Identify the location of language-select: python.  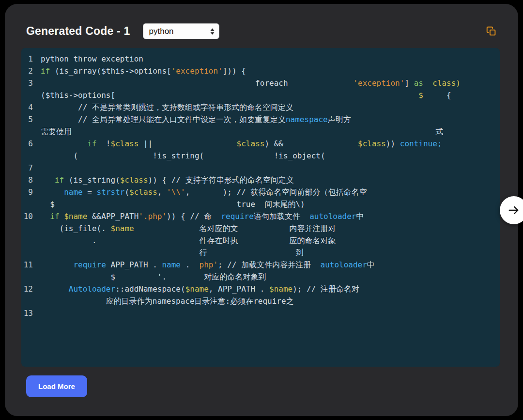
(181, 31).